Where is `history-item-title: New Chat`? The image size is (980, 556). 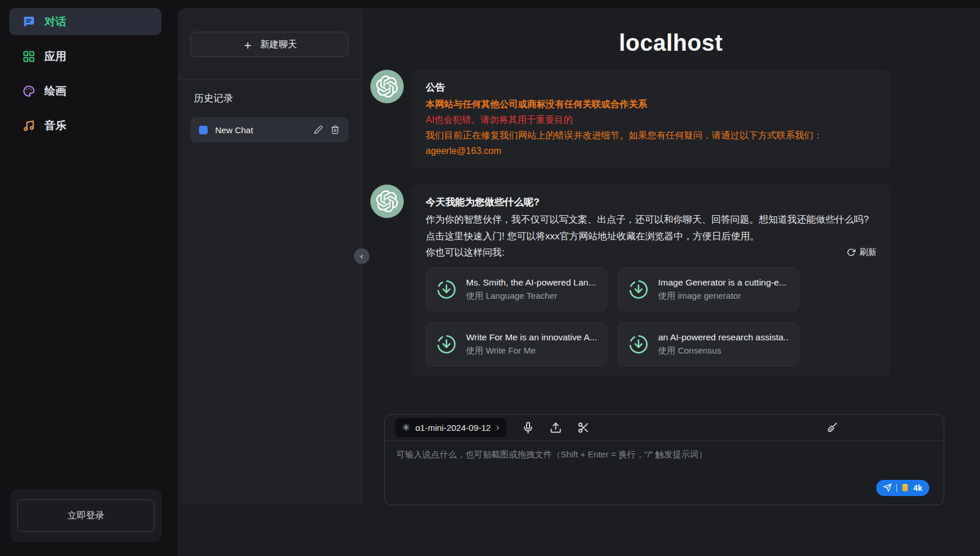
history-item-title: New Chat is located at coordinates (261, 130).